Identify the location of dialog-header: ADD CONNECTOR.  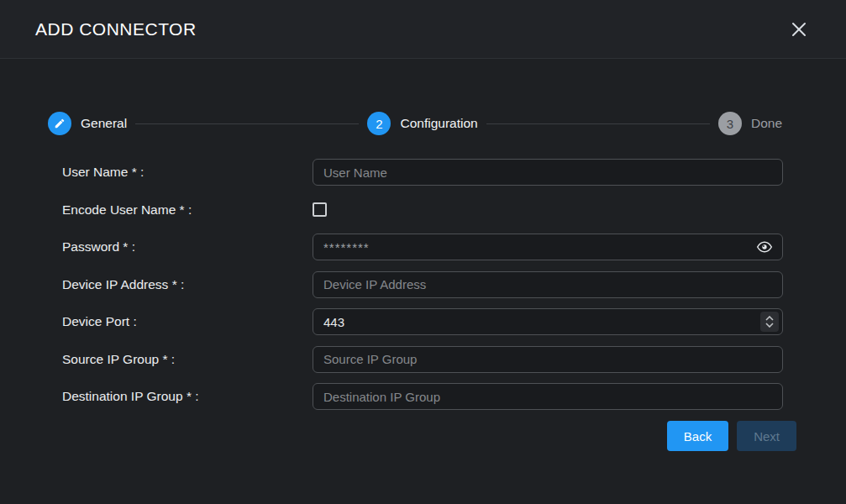
(423, 29).